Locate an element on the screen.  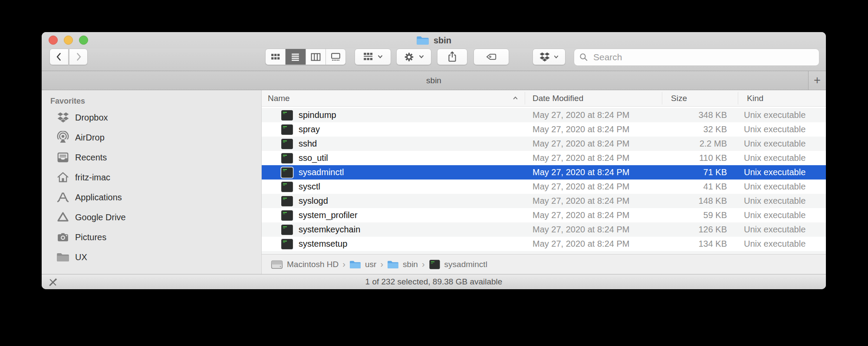
action-button is located at coordinates (414, 57).